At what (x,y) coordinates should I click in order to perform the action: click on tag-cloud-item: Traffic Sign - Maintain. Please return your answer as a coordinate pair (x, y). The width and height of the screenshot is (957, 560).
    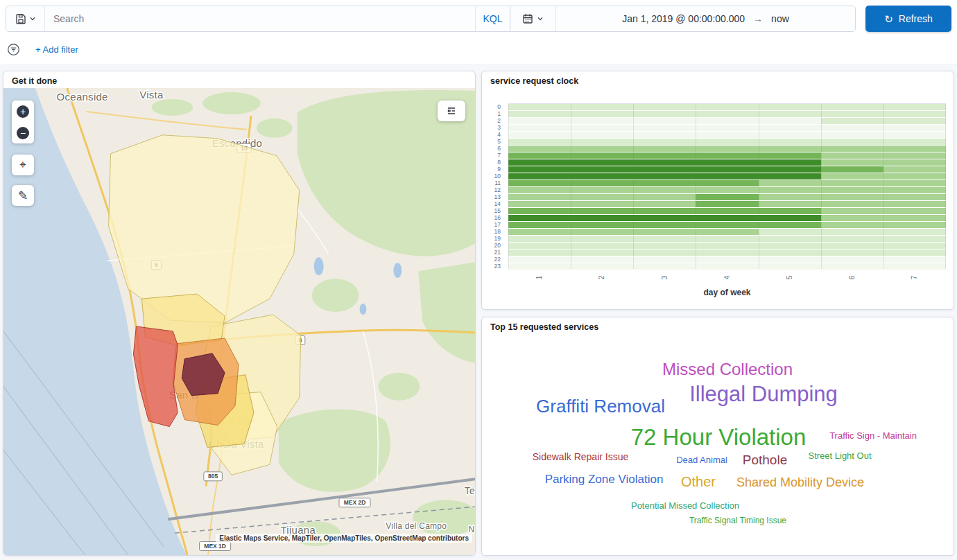
    Looking at the image, I should click on (873, 436).